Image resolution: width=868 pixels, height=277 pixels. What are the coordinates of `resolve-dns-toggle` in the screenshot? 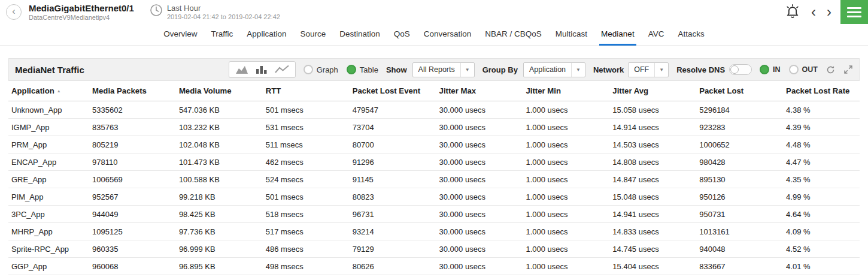 It's located at (740, 70).